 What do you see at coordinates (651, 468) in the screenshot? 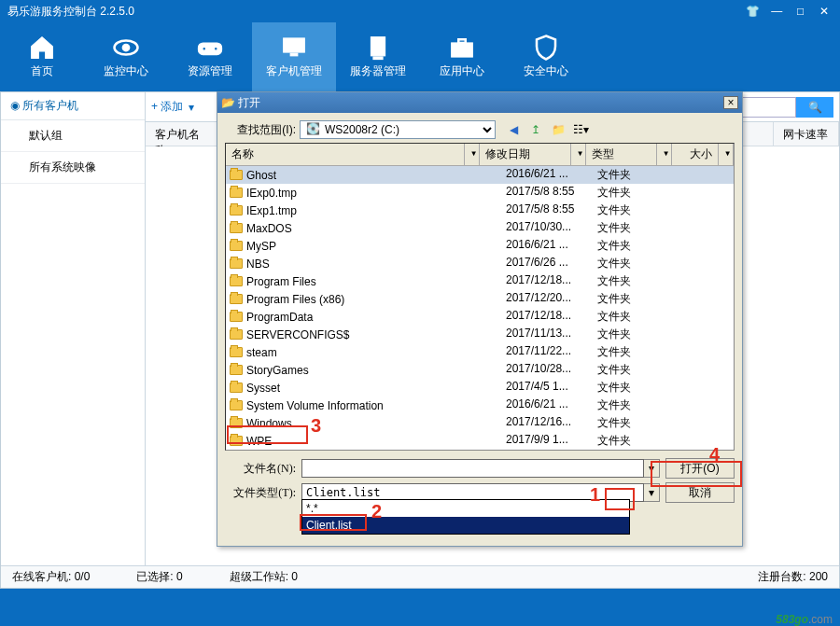
I see `filename-dropdown-button: ▾` at bounding box center [651, 468].